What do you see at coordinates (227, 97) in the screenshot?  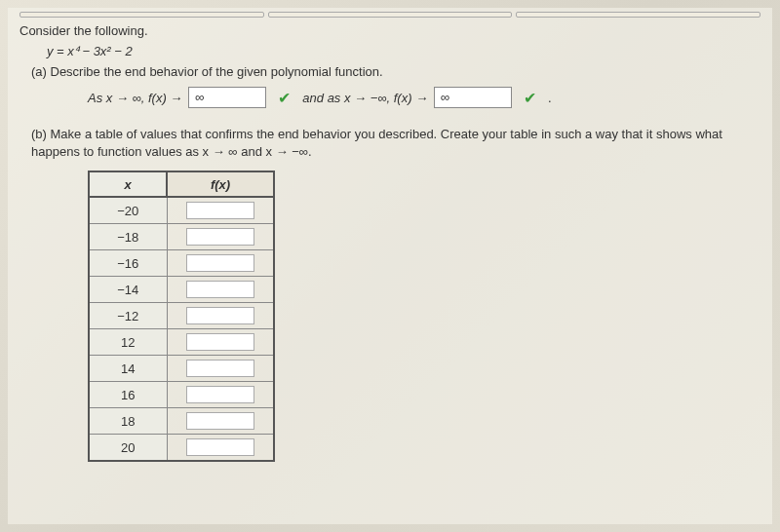 I see `answer-box-1: ∞` at bounding box center [227, 97].